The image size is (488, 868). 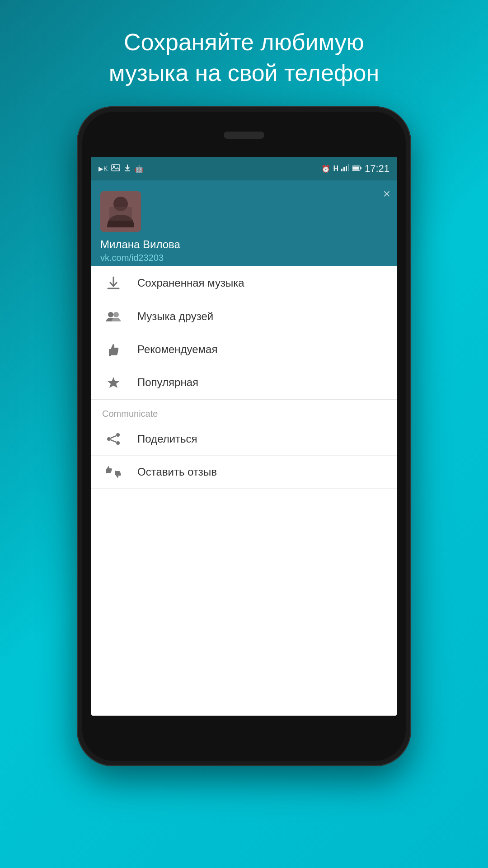 What do you see at coordinates (355, 169) in the screenshot?
I see `status-icons-right: ⏰ H` at bounding box center [355, 169].